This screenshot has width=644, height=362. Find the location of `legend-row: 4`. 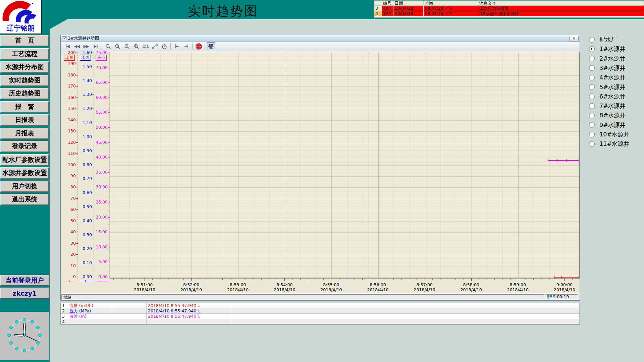

legend-row: 4 is located at coordinates (320, 322).